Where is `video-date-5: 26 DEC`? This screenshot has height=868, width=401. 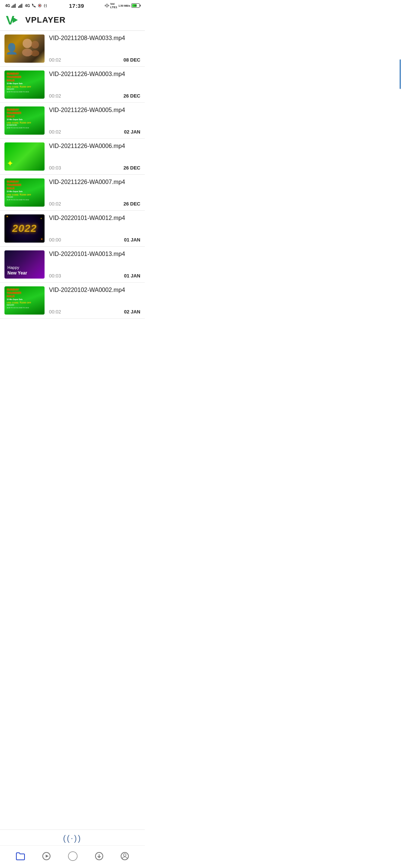 video-date-5: 26 DEC is located at coordinates (132, 204).